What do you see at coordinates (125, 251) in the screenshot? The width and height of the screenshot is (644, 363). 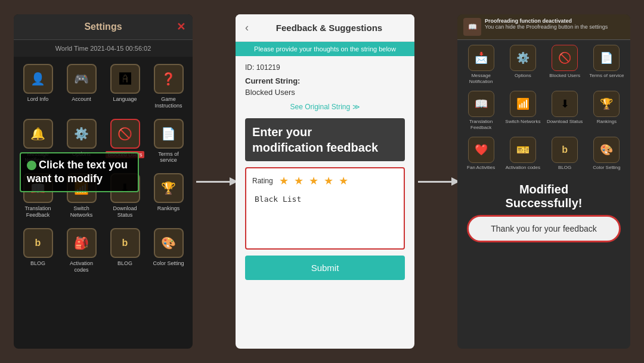 I see `settings-item-blog2: b BLOG` at bounding box center [125, 251].